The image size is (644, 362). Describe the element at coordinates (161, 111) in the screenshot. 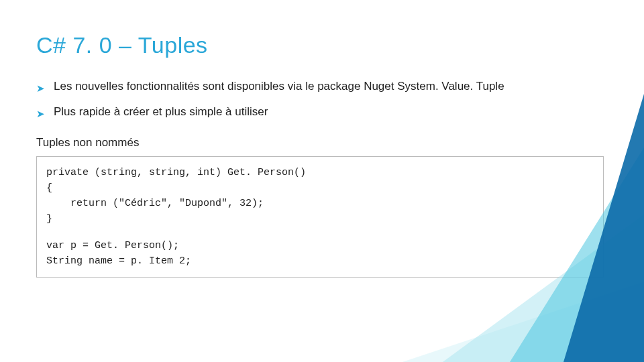

I see `bullet-text: Plus rapide à créer et plus simple à uti…` at that location.